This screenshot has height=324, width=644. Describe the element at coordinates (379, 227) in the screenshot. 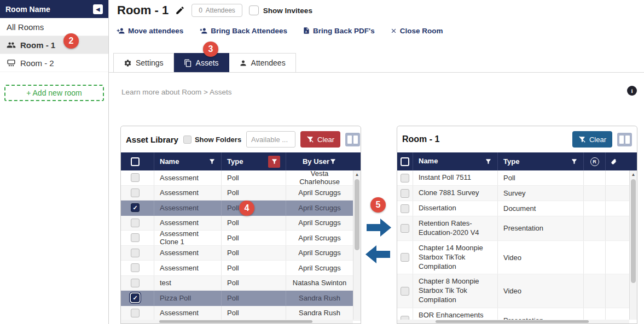

I see `move-to-room-arrow-button` at that location.